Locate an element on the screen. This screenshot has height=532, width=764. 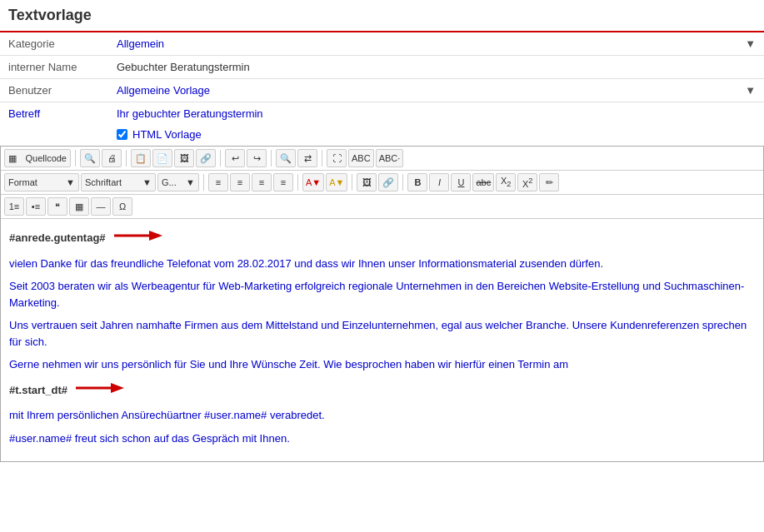
print-icon: 🖨 is located at coordinates (112, 158).